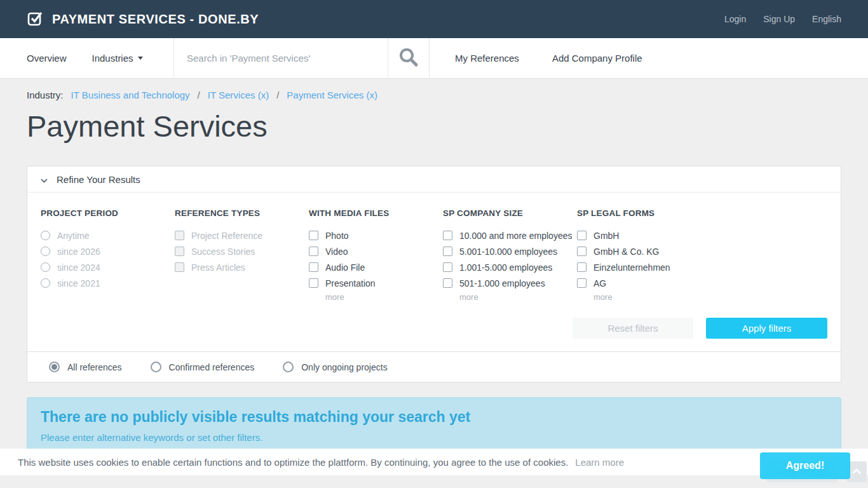 The width and height of the screenshot is (868, 488). What do you see at coordinates (281, 58) in the screenshot?
I see `search-input` at bounding box center [281, 58].